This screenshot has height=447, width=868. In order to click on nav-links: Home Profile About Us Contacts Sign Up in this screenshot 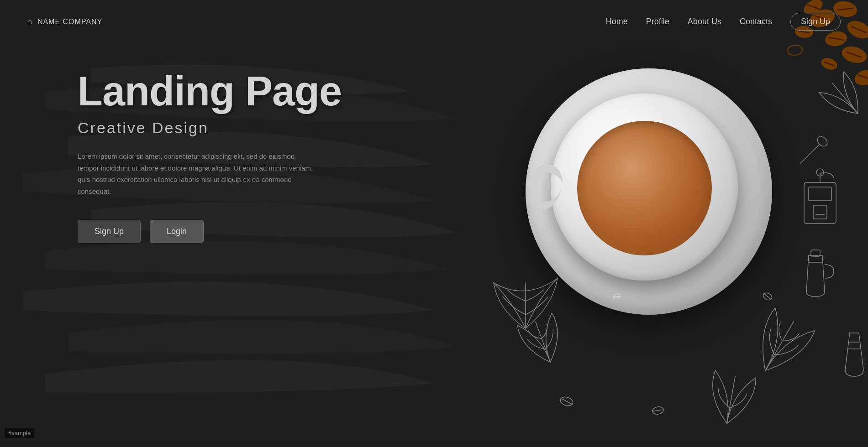, I will do `click(723, 22)`.